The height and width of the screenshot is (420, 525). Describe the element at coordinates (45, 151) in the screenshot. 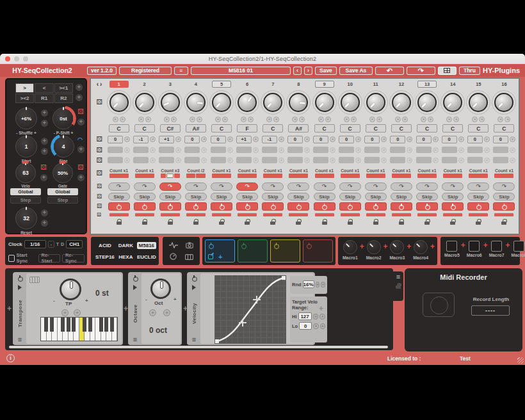

I see `start-plus-button` at that location.